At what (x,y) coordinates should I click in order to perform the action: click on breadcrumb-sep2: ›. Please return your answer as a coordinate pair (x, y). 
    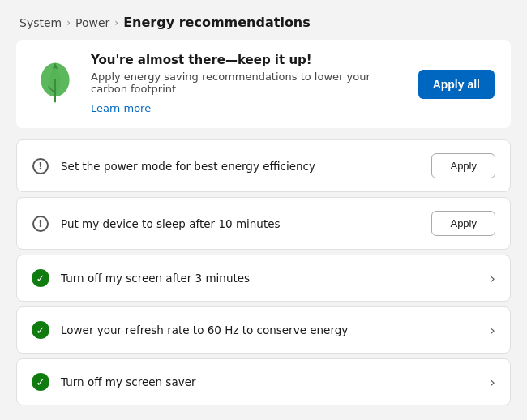
    Looking at the image, I should click on (117, 23).